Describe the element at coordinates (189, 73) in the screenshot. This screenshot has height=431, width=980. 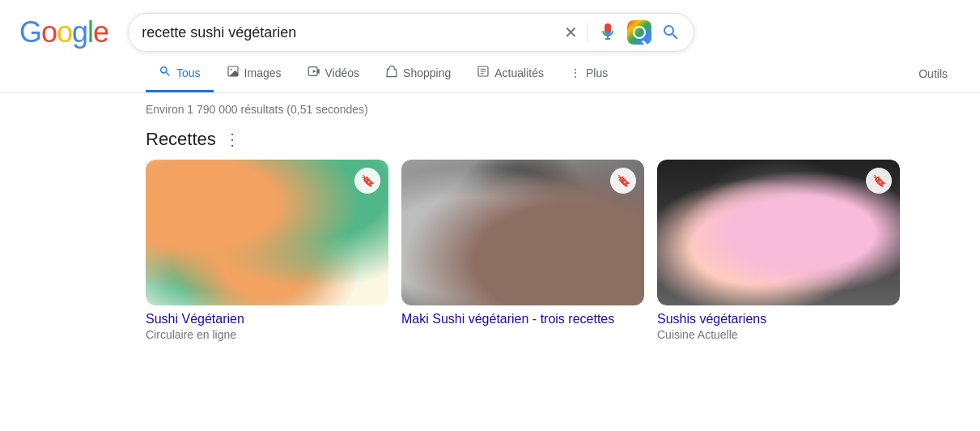
I see `tab-tous-label: Tous` at that location.